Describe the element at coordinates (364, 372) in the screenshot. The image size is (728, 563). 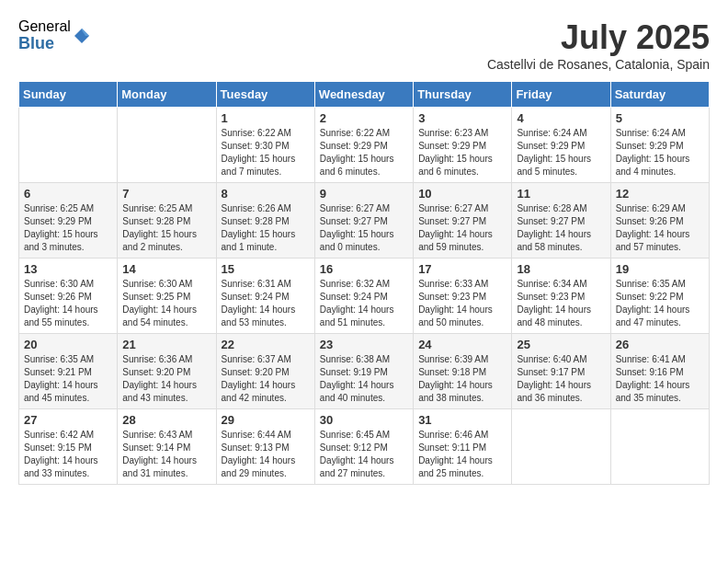
I see `calendar-week-row: 20Sunrise: 6:35 AM Sunset: 9:21 PM Dayli…` at that location.